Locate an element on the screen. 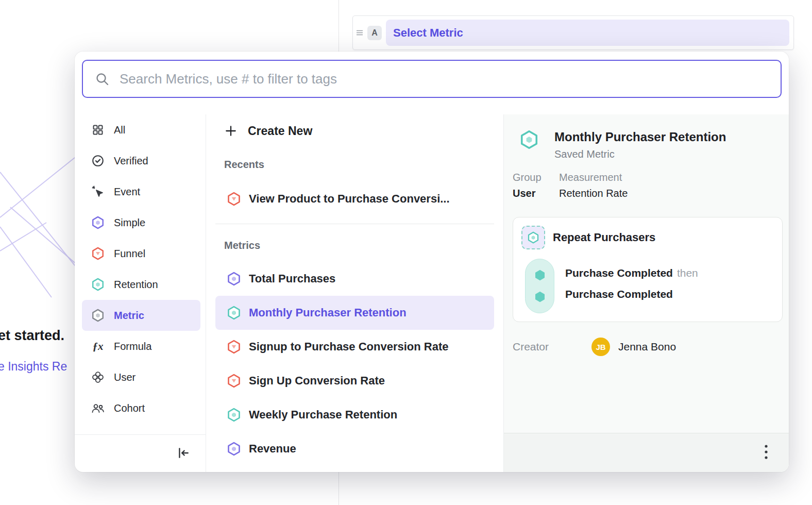  kebab-icon is located at coordinates (766, 452).